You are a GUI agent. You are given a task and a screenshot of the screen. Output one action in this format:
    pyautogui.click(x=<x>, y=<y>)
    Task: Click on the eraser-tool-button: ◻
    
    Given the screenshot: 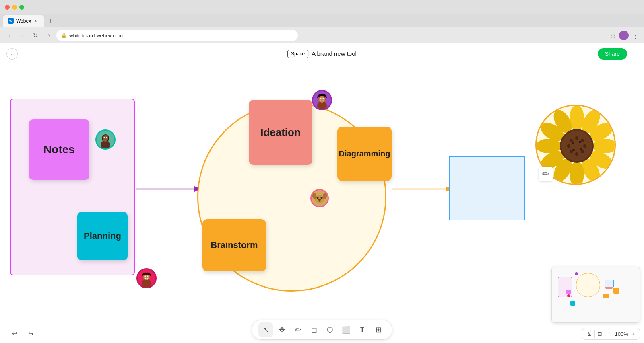 What is the action you would take?
    pyautogui.click(x=314, y=330)
    